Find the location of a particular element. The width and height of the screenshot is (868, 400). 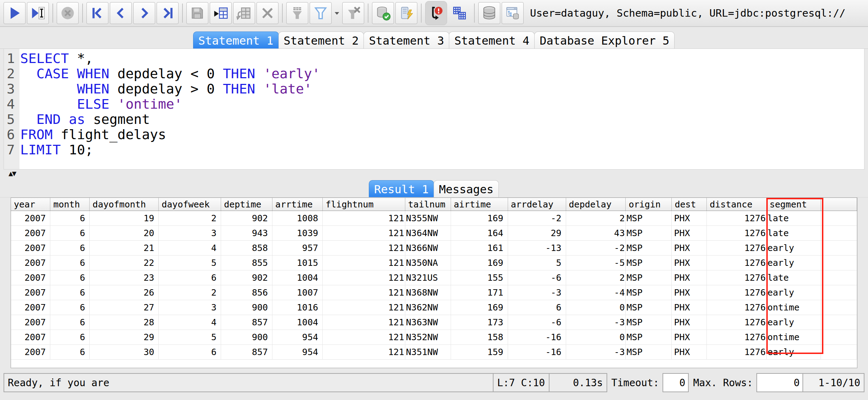

table-cell: 0 is located at coordinates (596, 308).